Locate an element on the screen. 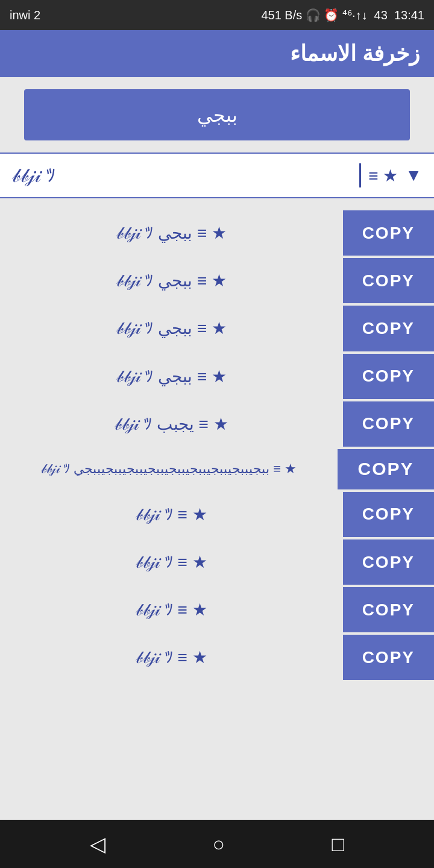  item-text-8: ★ ≡ 𝒷𝒷𝒿𝒾 ﾂ is located at coordinates (171, 610).